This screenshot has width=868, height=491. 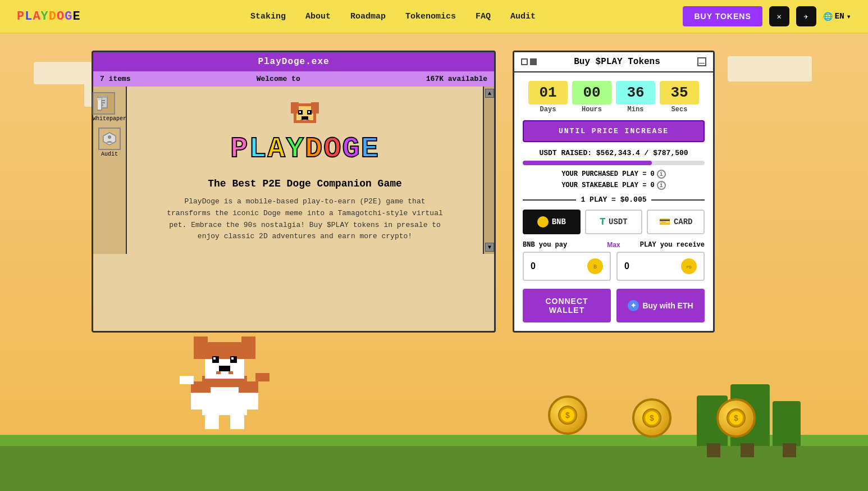 What do you see at coordinates (689, 267) in the screenshot?
I see `svg-text: PD` at bounding box center [689, 267].